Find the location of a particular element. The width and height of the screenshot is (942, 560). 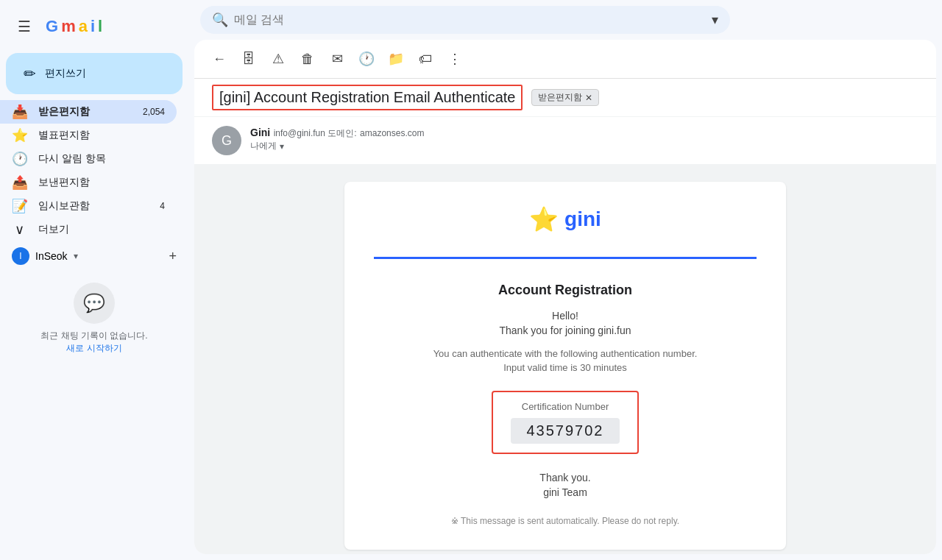

inbox-tag: 받은편지함 ✕ is located at coordinates (565, 97).